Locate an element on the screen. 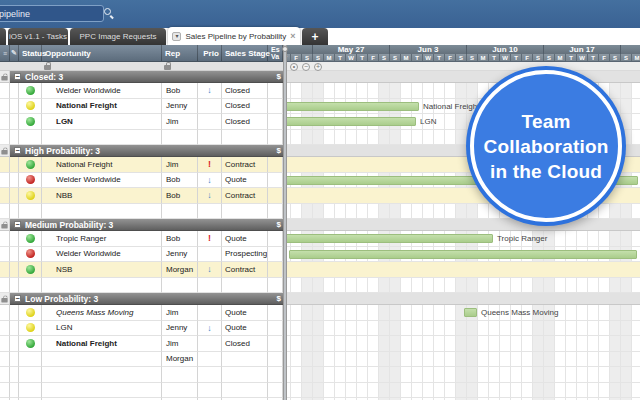 This screenshot has height=400, width=640. group-header-row: −Low Probability: 3$ is located at coordinates (320, 299).